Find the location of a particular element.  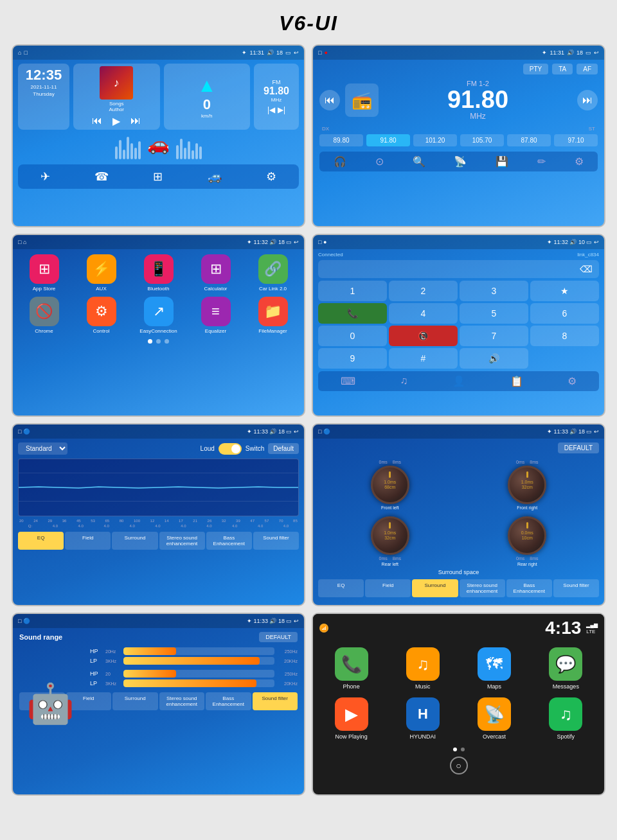

app-control: ⚙ Control is located at coordinates (102, 315).